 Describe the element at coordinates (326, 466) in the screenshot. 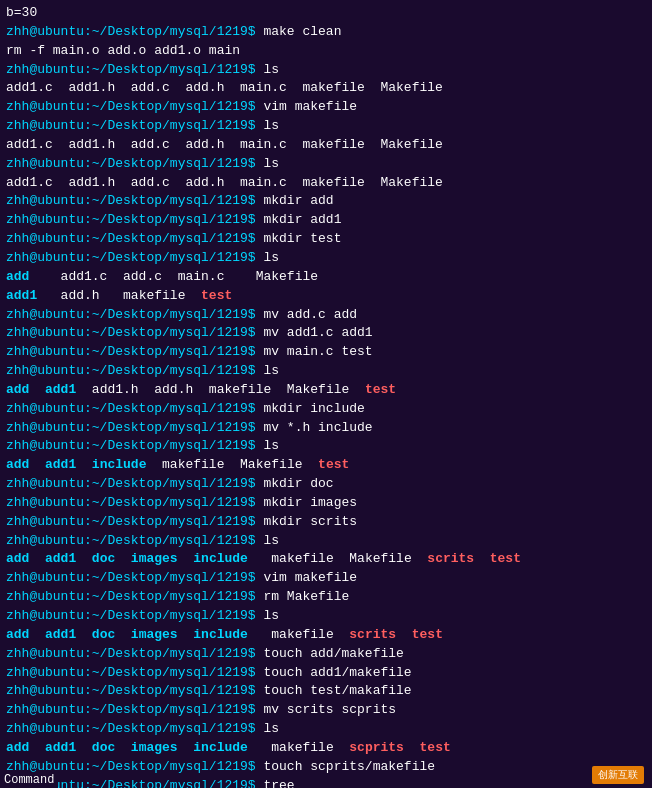

I see `line-24: add add1 include makefile Makefile test` at that location.